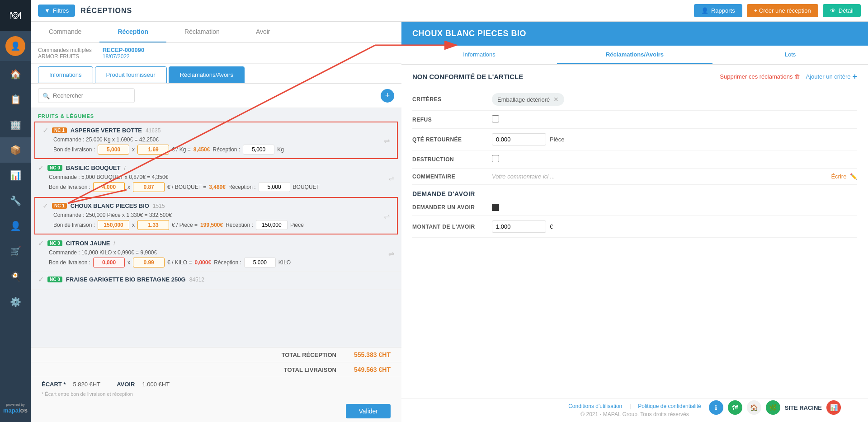  I want to click on montant-value: €, so click(675, 227).